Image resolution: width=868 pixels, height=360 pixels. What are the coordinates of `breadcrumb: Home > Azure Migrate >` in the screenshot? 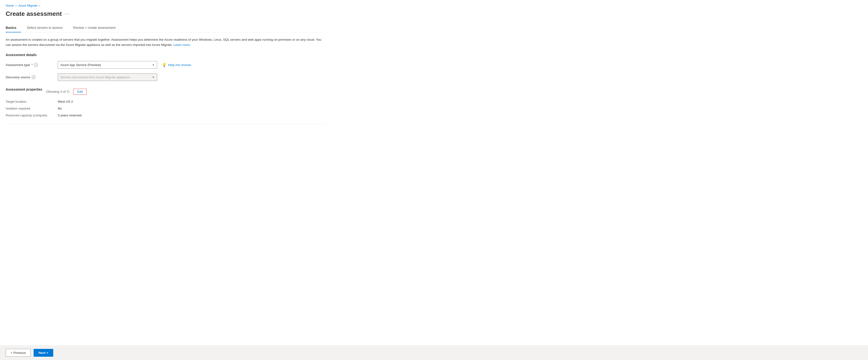 It's located at (166, 5).